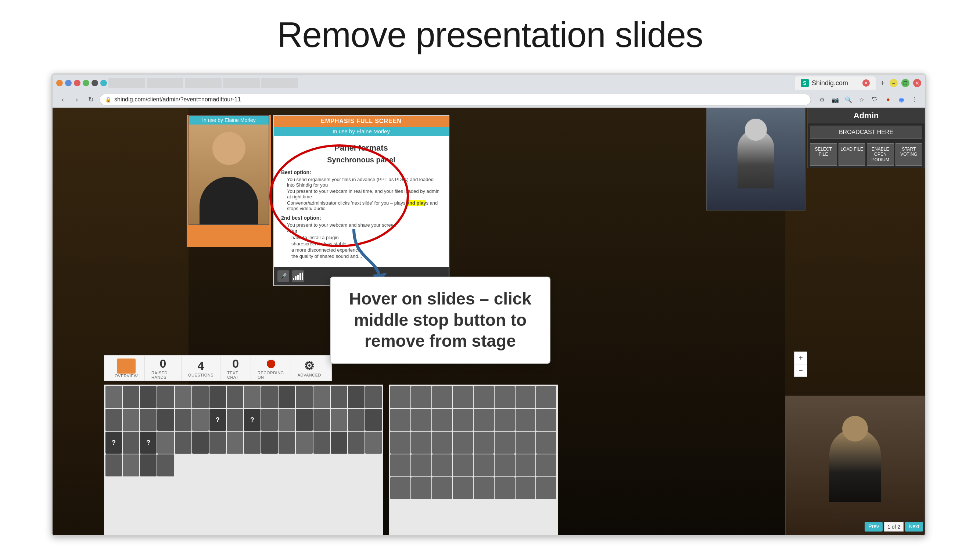 The height and width of the screenshot is (551, 980). I want to click on volume-button, so click(298, 276).